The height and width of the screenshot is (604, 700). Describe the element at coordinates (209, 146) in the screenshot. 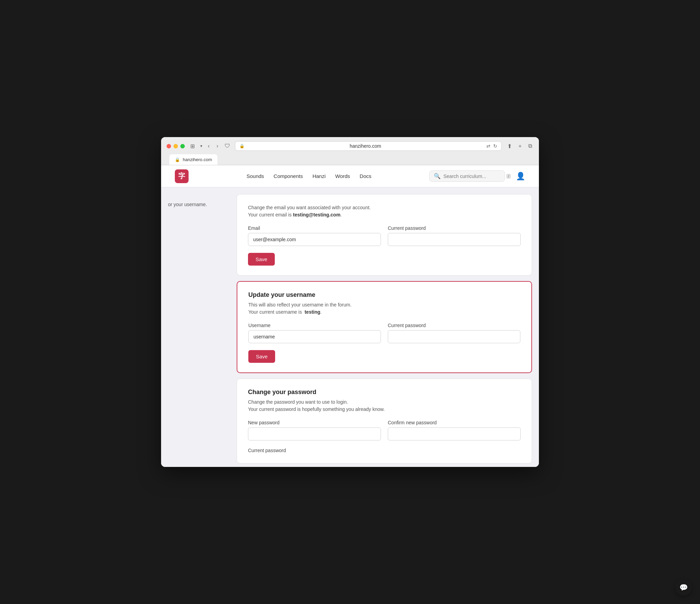

I see `back-button: ‹` at that location.